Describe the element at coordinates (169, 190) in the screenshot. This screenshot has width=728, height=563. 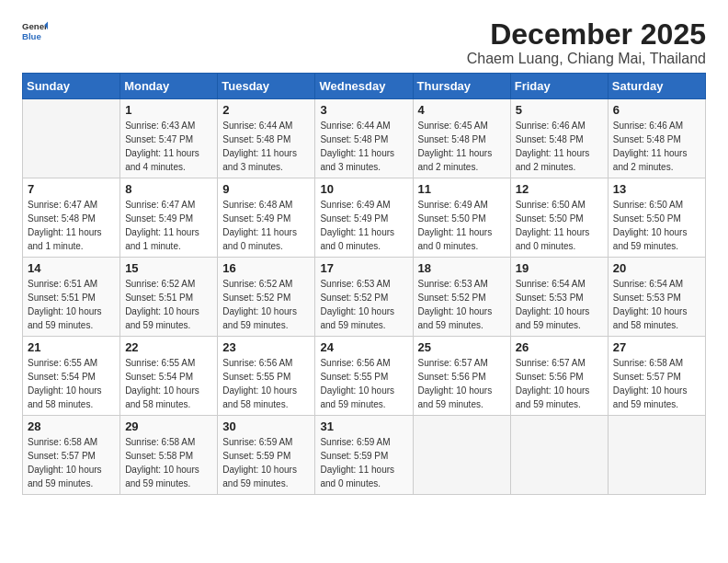
I see `day-number: 8` at that location.